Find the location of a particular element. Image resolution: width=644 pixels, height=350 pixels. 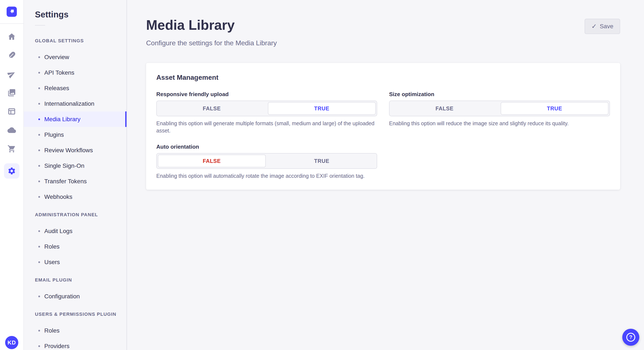

images-icon is located at coordinates (12, 93).